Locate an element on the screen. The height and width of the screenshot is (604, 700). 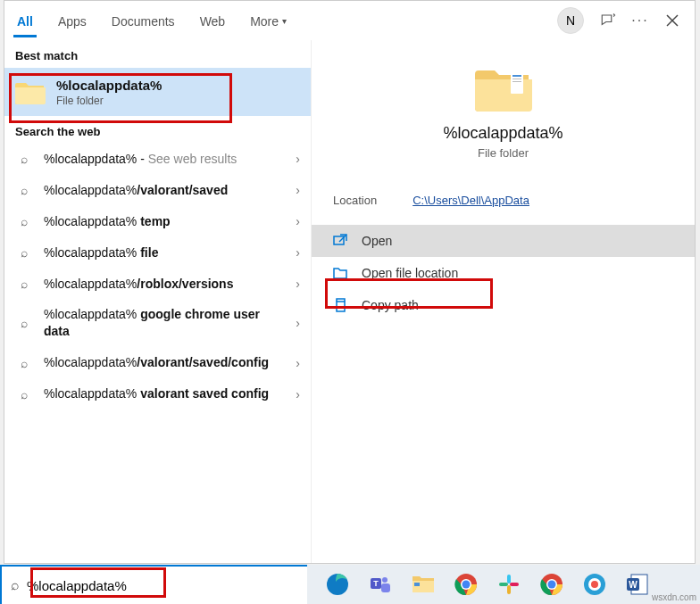
web-result: ⌕ %localappdata% temp › is located at coordinates (157, 221).